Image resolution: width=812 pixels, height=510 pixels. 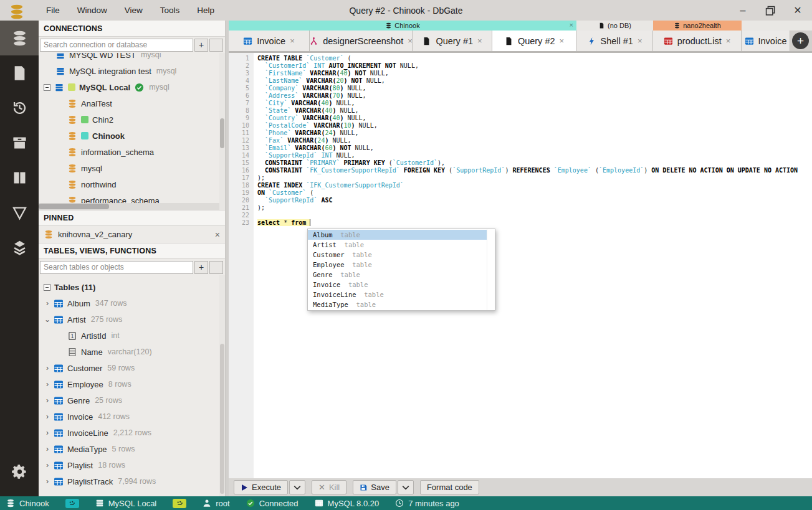 I want to click on activity-plugins-button, so click(x=19, y=177).